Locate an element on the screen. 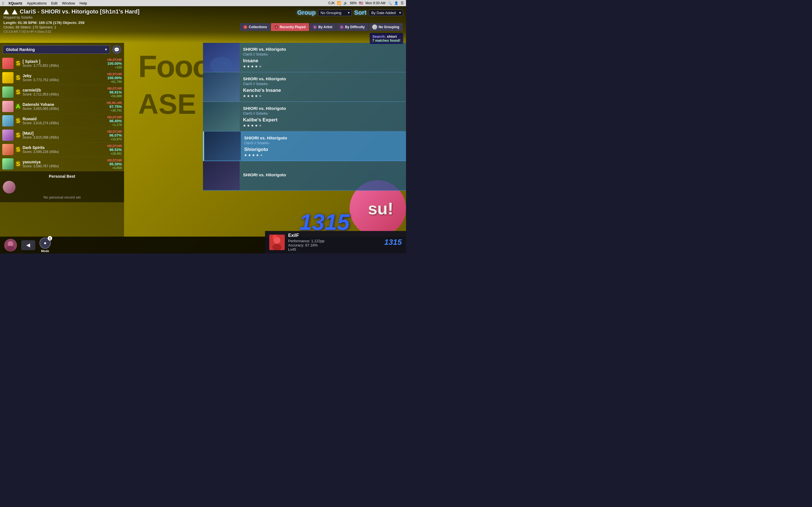 This screenshot has height=507, width=812. score-value-4: Score: 3,655,065 (458x) is located at coordinates (64, 109).